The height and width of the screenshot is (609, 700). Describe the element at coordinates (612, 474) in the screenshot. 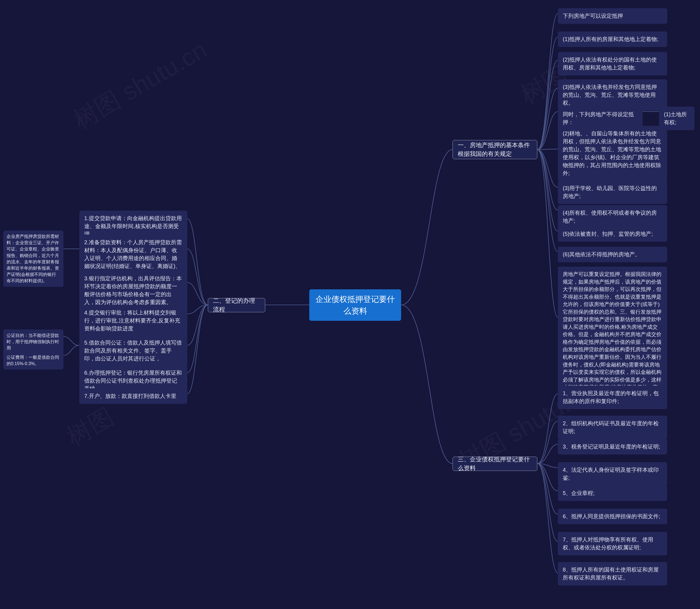

I see `s3-item-4: 4、法定代表人身份证明及签字样本或印鉴;` at that location.